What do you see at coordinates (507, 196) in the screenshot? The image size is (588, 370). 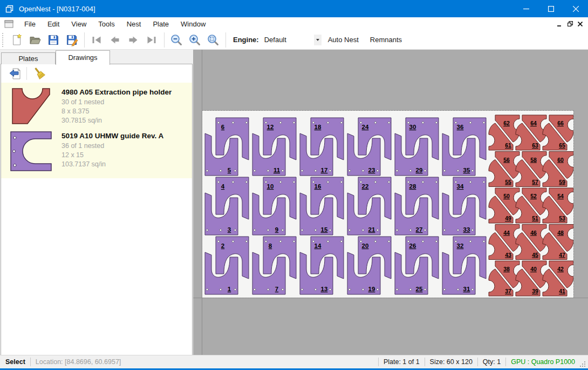 I see `part-number: 50` at bounding box center [507, 196].